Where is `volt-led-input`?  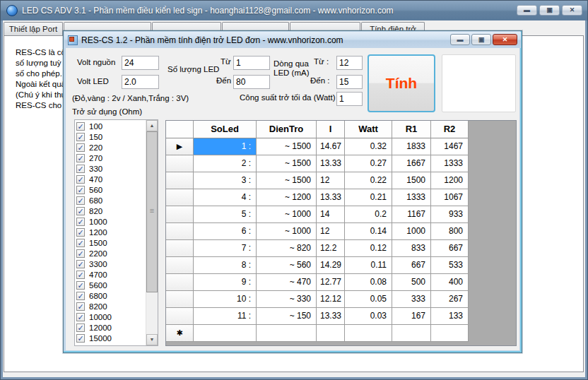 volt-led-input is located at coordinates (140, 82).